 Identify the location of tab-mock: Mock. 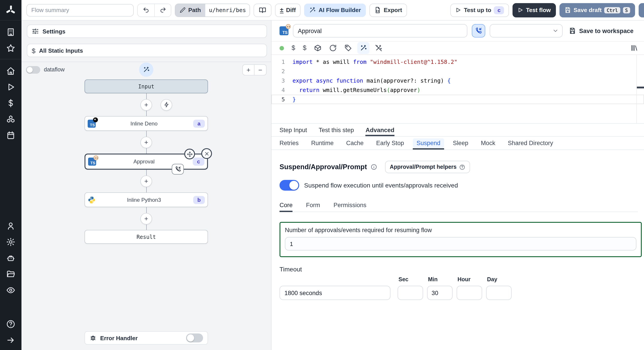
(488, 143).